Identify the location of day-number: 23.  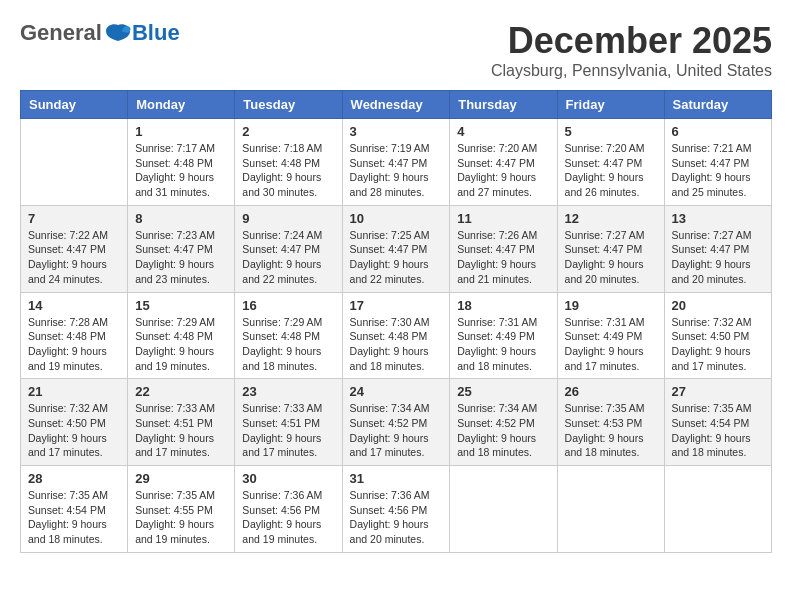
(288, 392).